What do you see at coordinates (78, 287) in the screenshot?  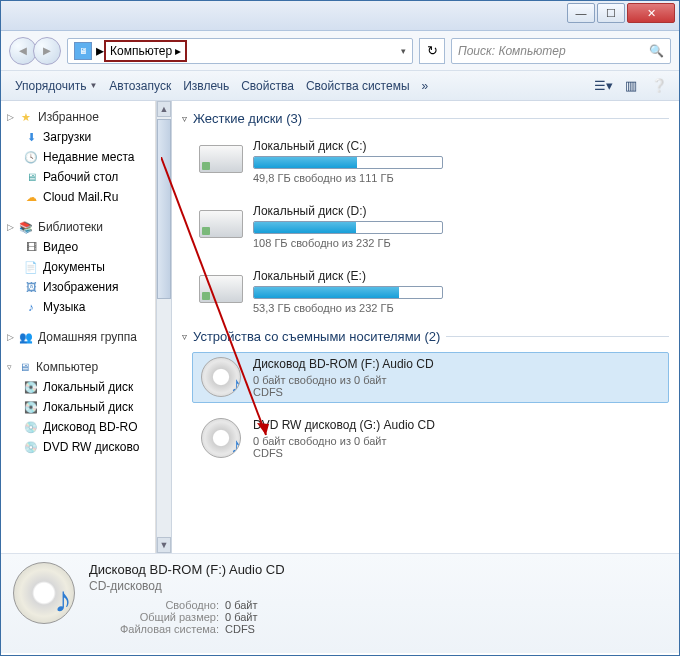 I see `sidebar-lib-item-2: 🖼Изображения` at bounding box center [78, 287].